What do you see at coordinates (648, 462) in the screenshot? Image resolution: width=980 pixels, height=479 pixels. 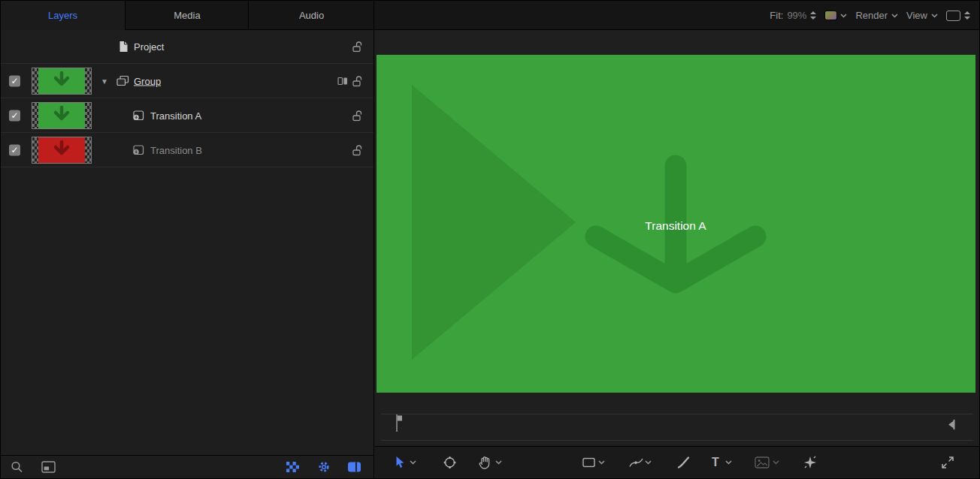 I see `bezier-tool-chevron-icon` at bounding box center [648, 462].